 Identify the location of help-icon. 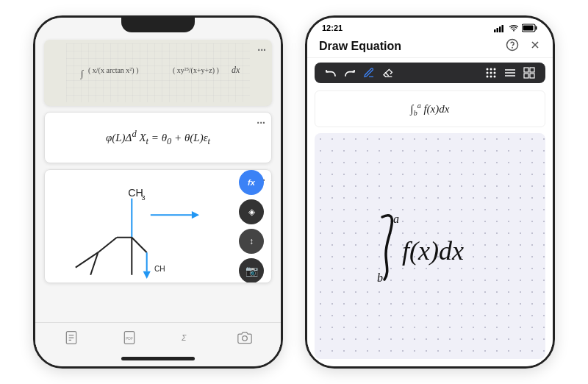
(512, 46).